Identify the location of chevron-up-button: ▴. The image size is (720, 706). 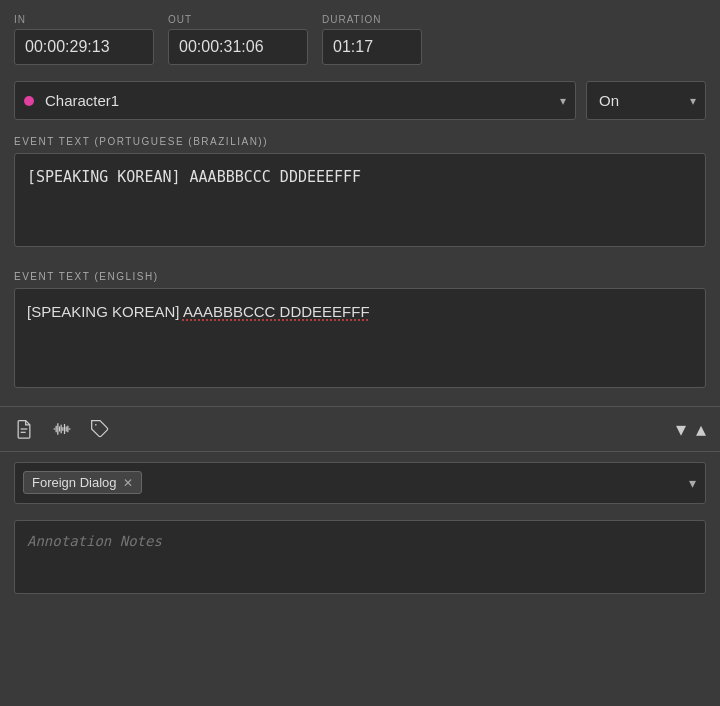
(701, 429).